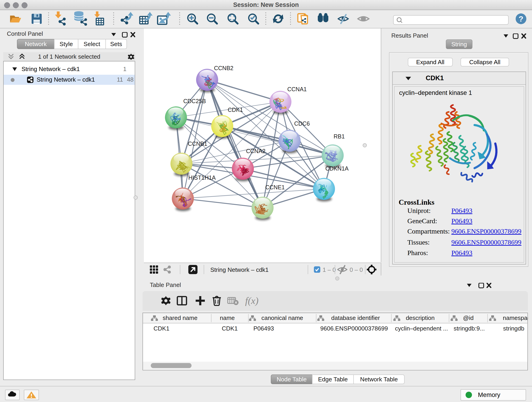  Describe the element at coordinates (337, 168) in the screenshot. I see `svg-text: CDKN1A` at that location.